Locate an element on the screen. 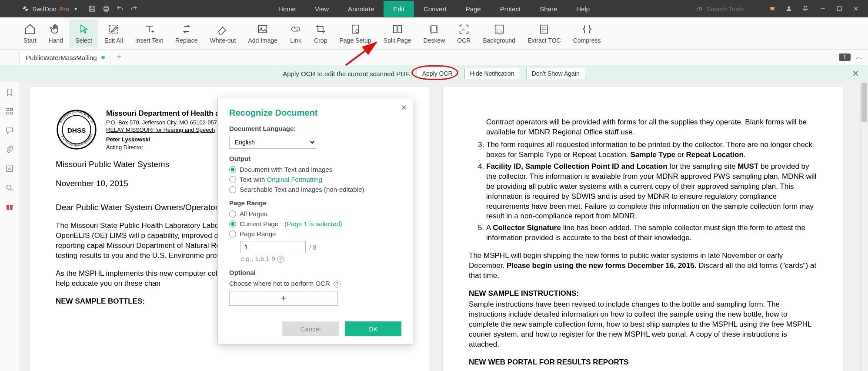 Image resolution: width=868 pixels, height=371 pixels. split-page-icon is located at coordinates (397, 29).